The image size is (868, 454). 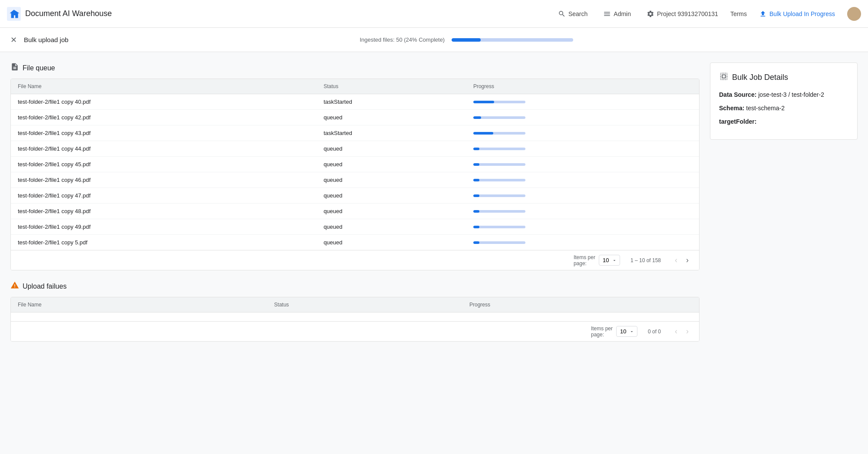 I want to click on failures-page-nav: ‹ ›, so click(x=682, y=332).